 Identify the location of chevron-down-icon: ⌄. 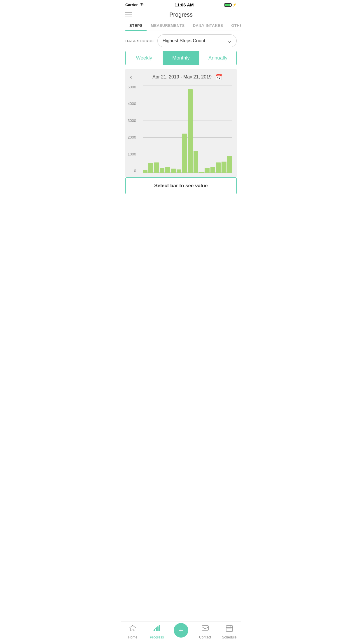
(230, 41).